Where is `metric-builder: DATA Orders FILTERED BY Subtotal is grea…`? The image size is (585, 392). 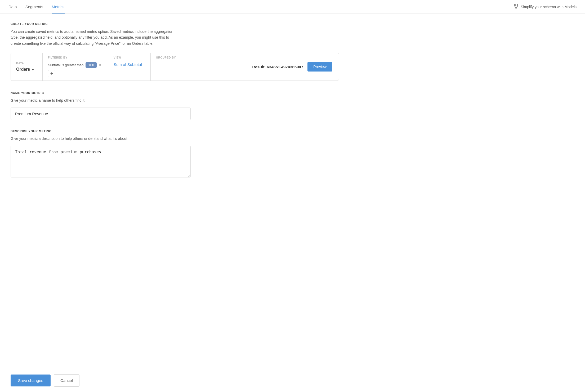 metric-builder: DATA Orders FILTERED BY Subtotal is grea… is located at coordinates (175, 67).